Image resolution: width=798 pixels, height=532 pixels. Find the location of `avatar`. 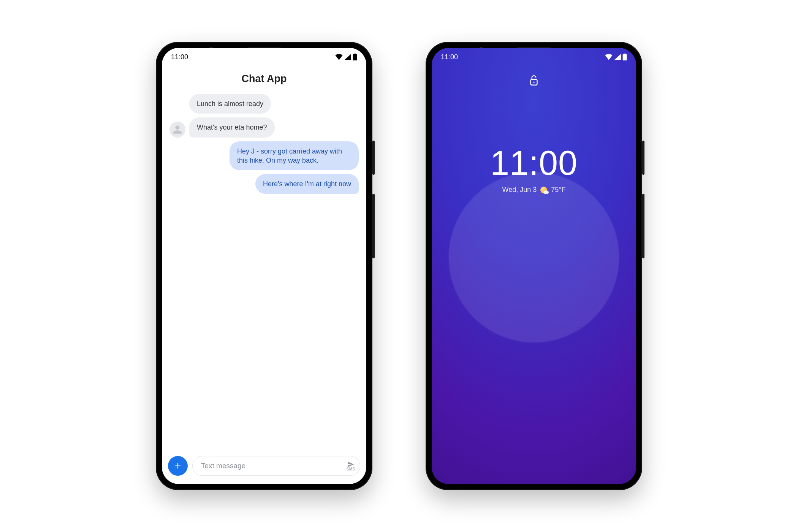

avatar is located at coordinates (177, 130).